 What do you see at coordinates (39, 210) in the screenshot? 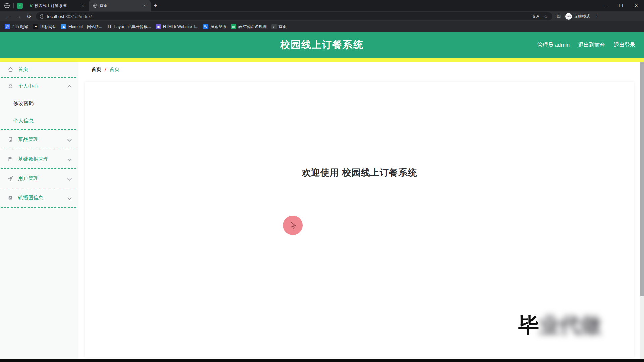
I see `sidebar: 首页 个人中心 修改密码 个人信息 菜品管理 基础数据管理 用户管理` at bounding box center [39, 210].